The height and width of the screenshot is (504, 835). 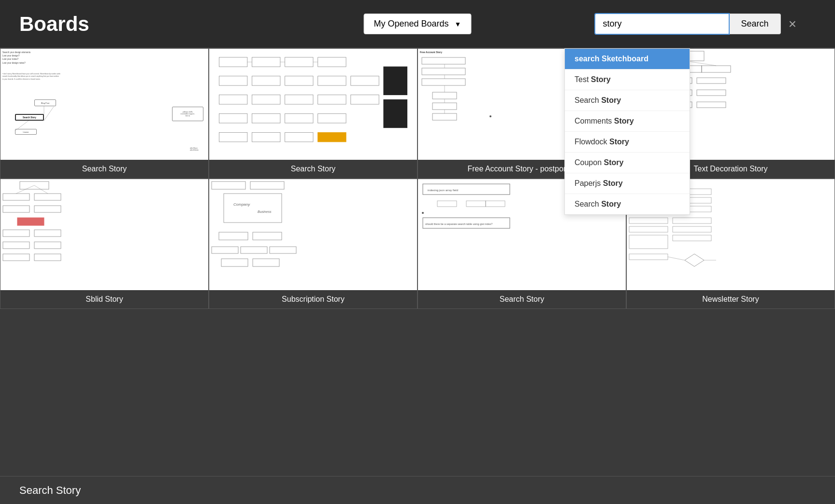 I want to click on search-input, so click(x=662, y=24).